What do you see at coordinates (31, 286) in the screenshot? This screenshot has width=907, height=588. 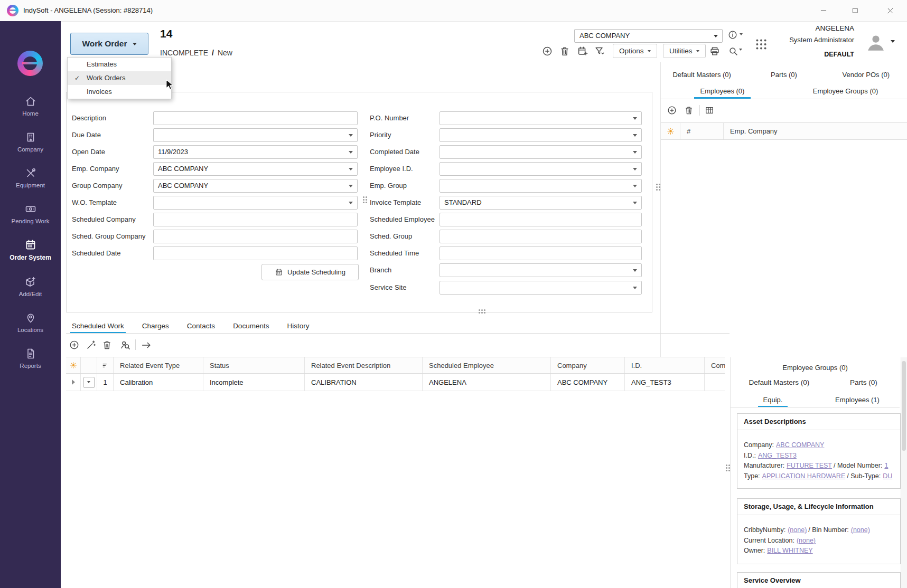 I see `sidebar-item-add-edit: Add/Edit` at bounding box center [31, 286].